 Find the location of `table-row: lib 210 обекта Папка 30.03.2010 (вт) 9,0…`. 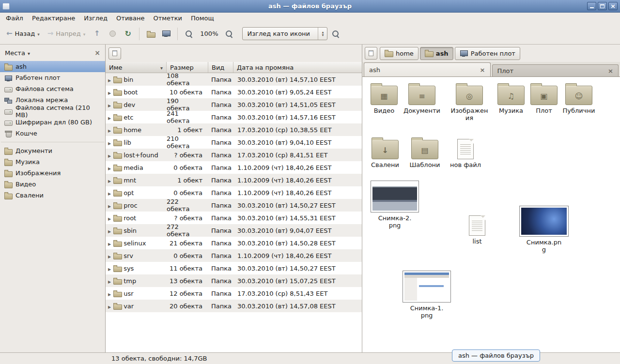

table-row: lib 210 обекта Папка 30.03.2010 (вт) 9,0… is located at coordinates (233, 142).